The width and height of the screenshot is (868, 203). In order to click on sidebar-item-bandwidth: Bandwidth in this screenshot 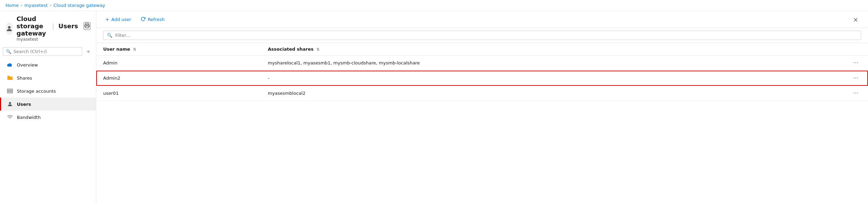, I will do `click(48, 117)`.